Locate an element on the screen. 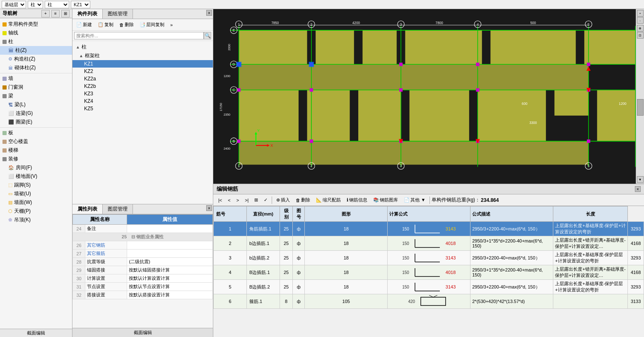 The width and height of the screenshot is (644, 337). tree-root-column: ▲ 柱 is located at coordinates (142, 47).